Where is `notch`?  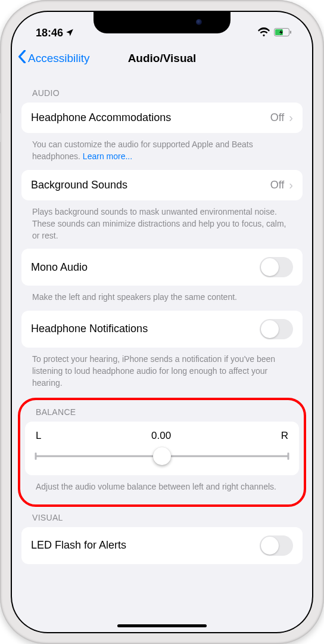
notch is located at coordinates (162, 22).